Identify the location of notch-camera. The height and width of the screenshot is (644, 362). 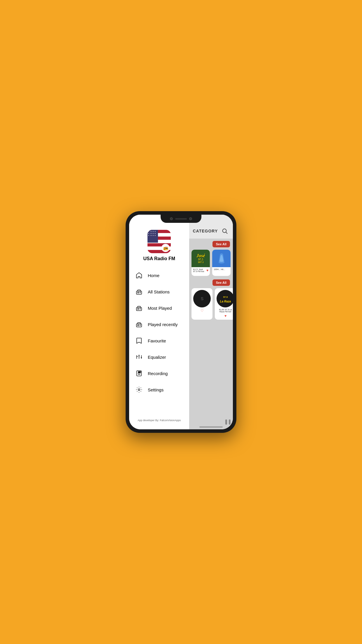
(171, 219).